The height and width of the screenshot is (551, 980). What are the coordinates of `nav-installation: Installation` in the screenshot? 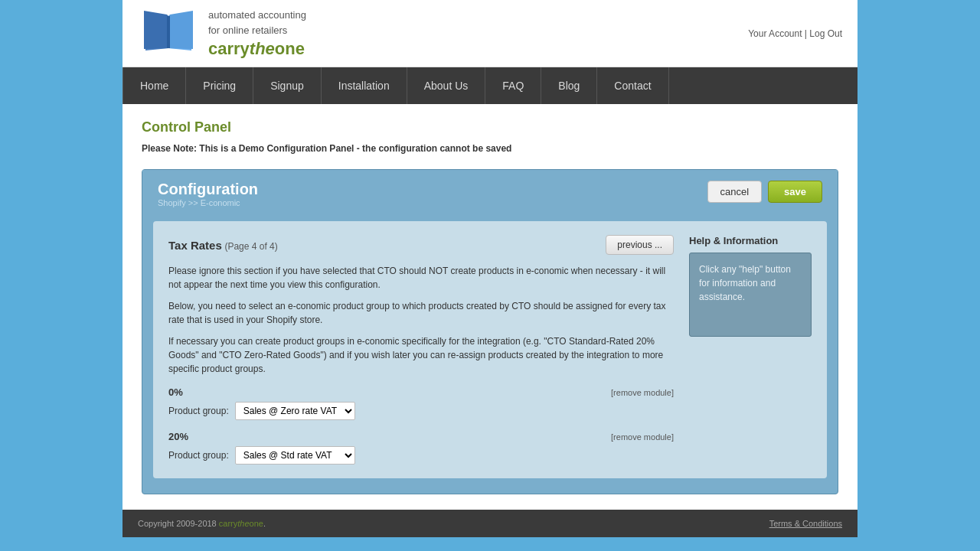 It's located at (364, 86).